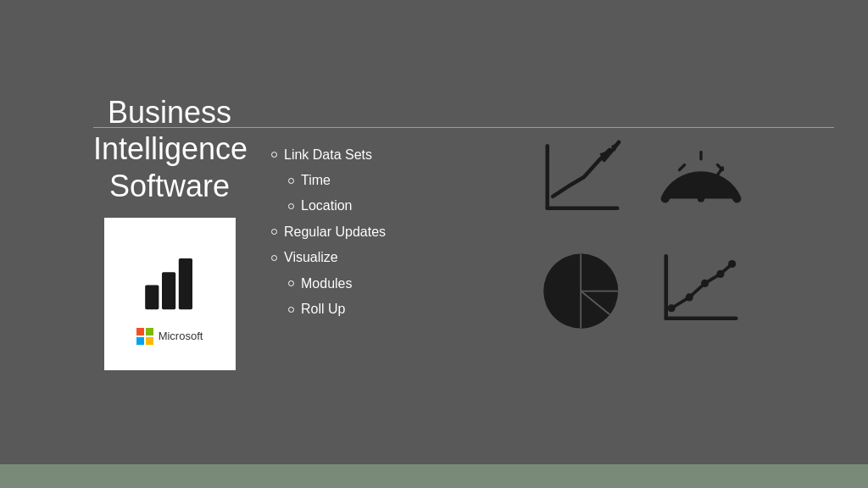  Describe the element at coordinates (352, 155) in the screenshot. I see `list-item: Link Data Sets` at that location.